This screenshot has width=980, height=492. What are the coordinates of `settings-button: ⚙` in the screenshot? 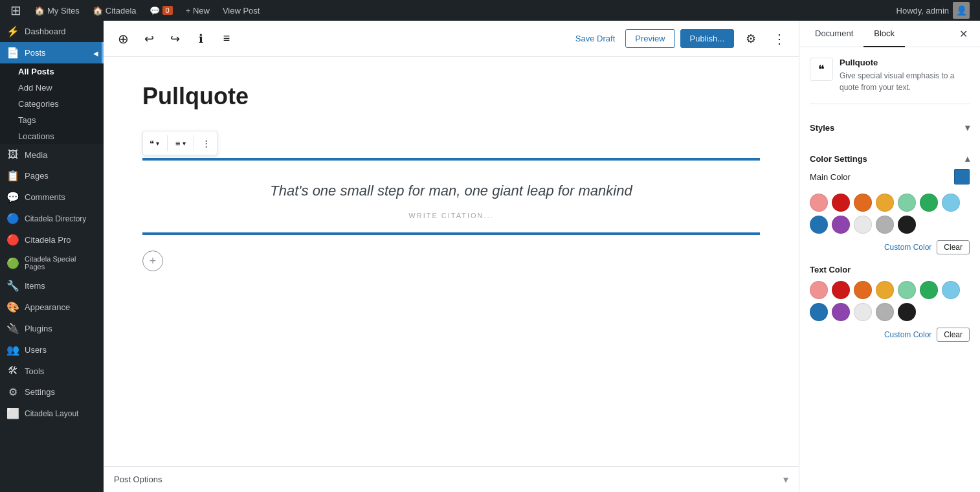 It's located at (751, 39).